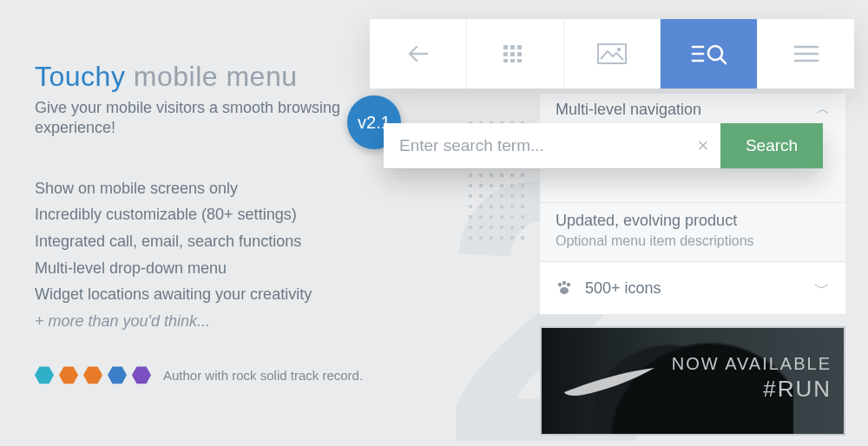 The image size is (868, 446). Describe the element at coordinates (693, 241) in the screenshot. I see `side-row-subtitle: Optional menu item descriptions` at that location.